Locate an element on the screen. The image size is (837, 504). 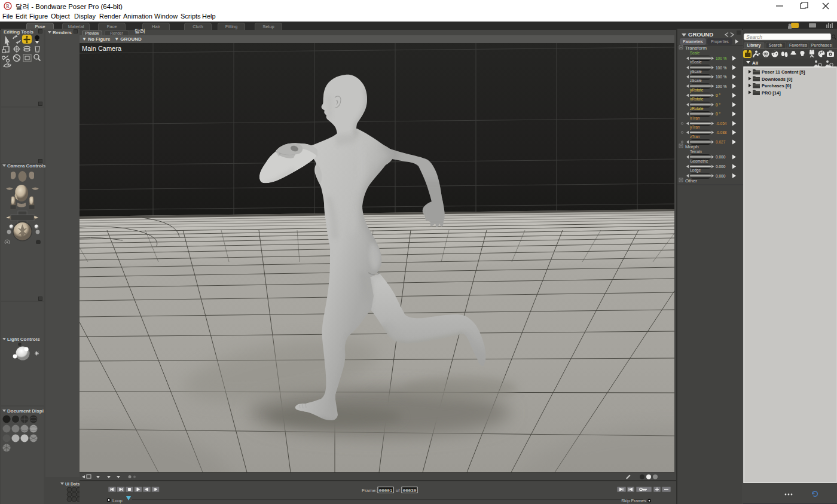
svg-text: Transform is located at coordinates (696, 48).